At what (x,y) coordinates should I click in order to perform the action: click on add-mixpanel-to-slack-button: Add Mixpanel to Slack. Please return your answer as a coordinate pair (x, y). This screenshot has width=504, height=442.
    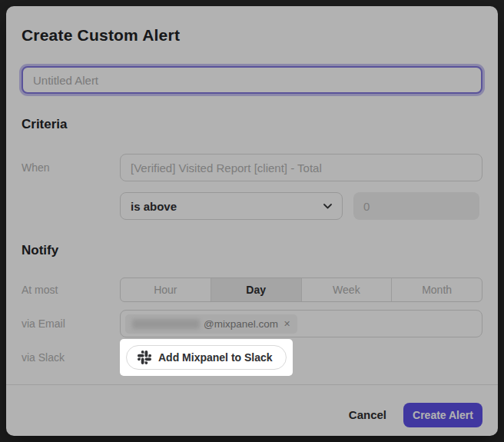
    Looking at the image, I should click on (206, 357).